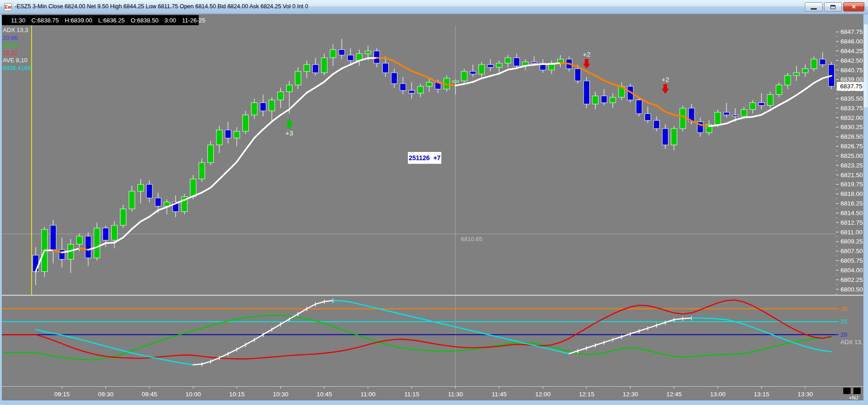 This screenshot has height=405, width=868. Describe the element at coordinates (805, 394) in the screenshot. I see `svg-text: 13:30` at that location.